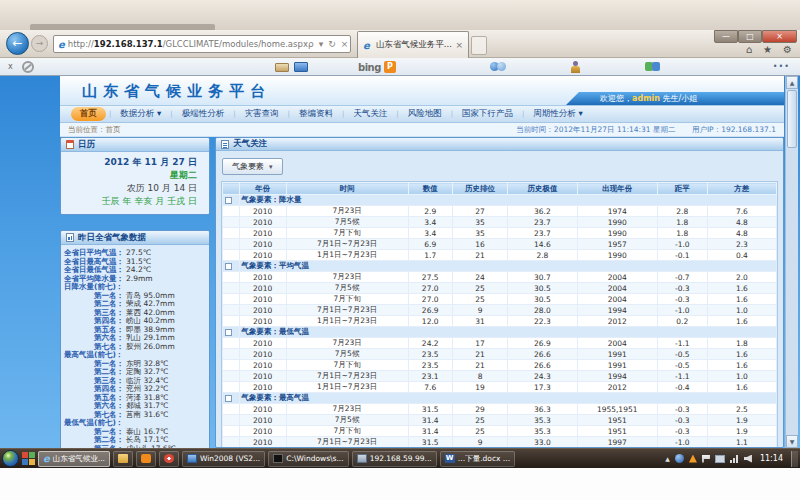  What do you see at coordinates (140, 114) in the screenshot?
I see `nav-item-1: 数据分析 ▾` at bounding box center [140, 114].